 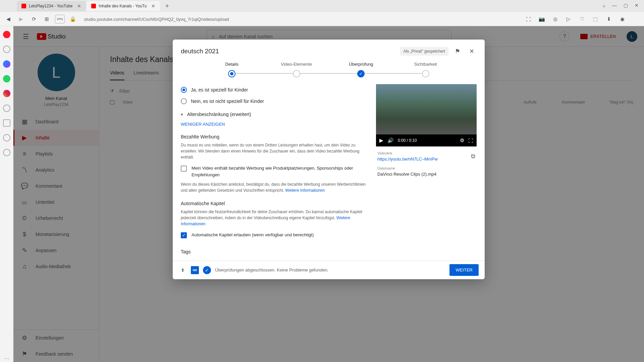 What do you see at coordinates (274, 218) in the screenshot?
I see `chapters-desc: Kapitel können die Nutzerfreundlichkeit …` at bounding box center [274, 218].